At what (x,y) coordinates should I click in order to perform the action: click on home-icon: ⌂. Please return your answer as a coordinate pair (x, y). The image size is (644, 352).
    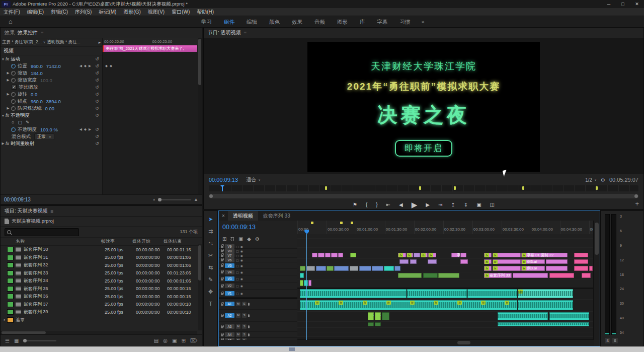
    Looking at the image, I should click on (11, 22).